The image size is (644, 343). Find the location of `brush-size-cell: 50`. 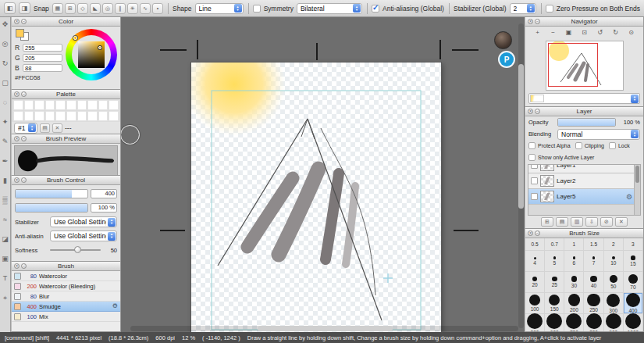

brush-size-cell: 50 is located at coordinates (614, 283).